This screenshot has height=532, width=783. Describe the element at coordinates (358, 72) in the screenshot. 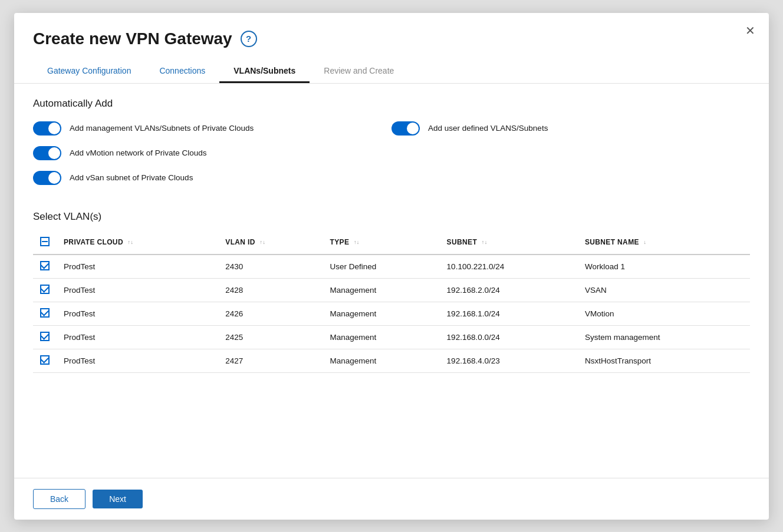

I see `tab-review-create: Review and Create` at that location.